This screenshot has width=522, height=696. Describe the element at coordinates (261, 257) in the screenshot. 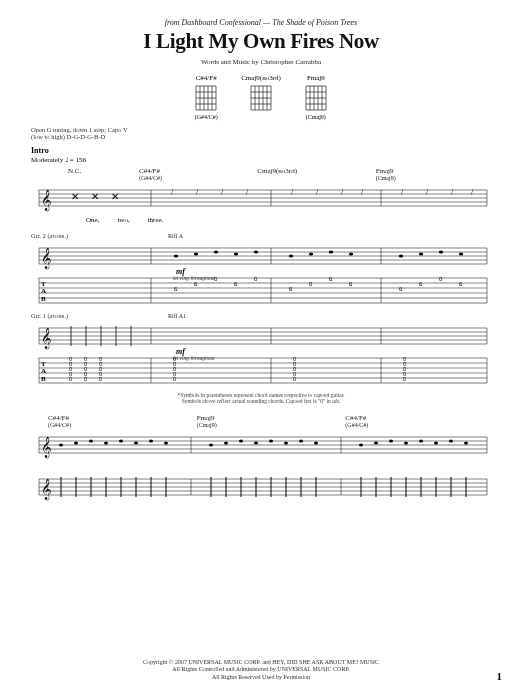

I see `gtr2-staff: Riff A mf let ring throughout 𝄞` at that location.